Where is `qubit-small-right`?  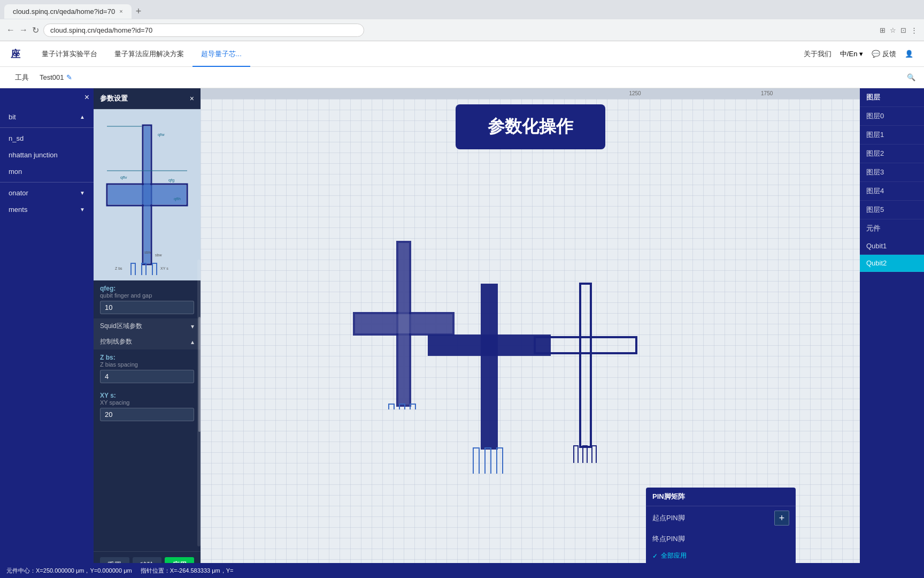 qubit-small-right is located at coordinates (586, 372).